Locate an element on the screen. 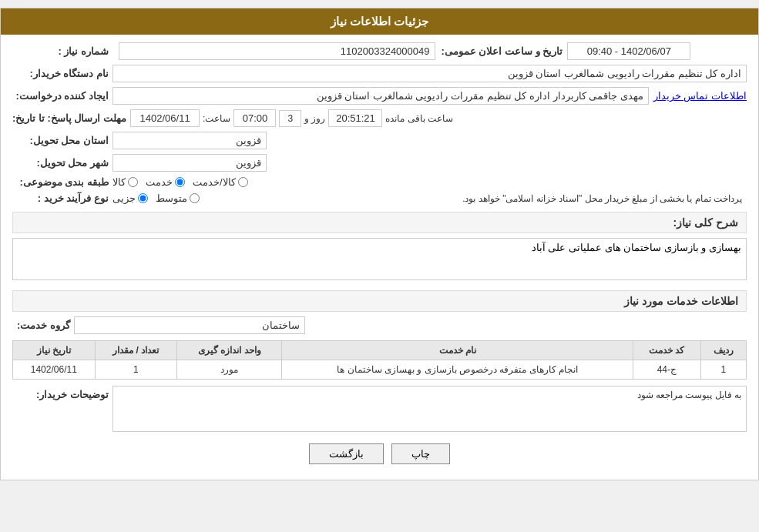  table-cell-2: انجام کارهای متفرقه درخصوص بازسازی و بهس… is located at coordinates (458, 370).